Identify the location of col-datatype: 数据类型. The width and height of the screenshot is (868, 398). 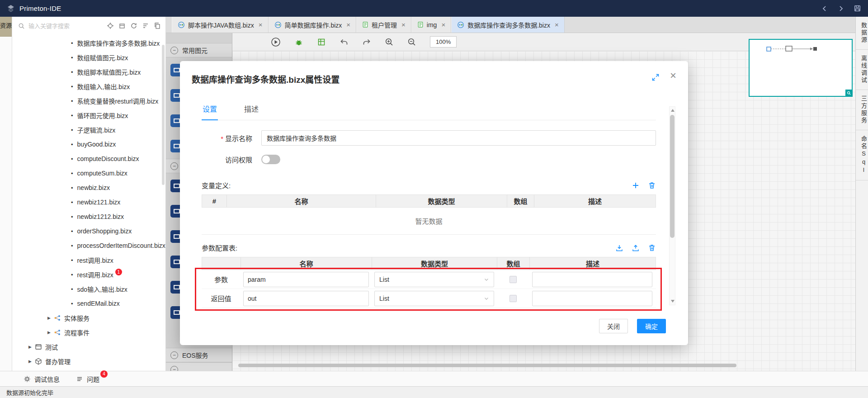
(442, 201).